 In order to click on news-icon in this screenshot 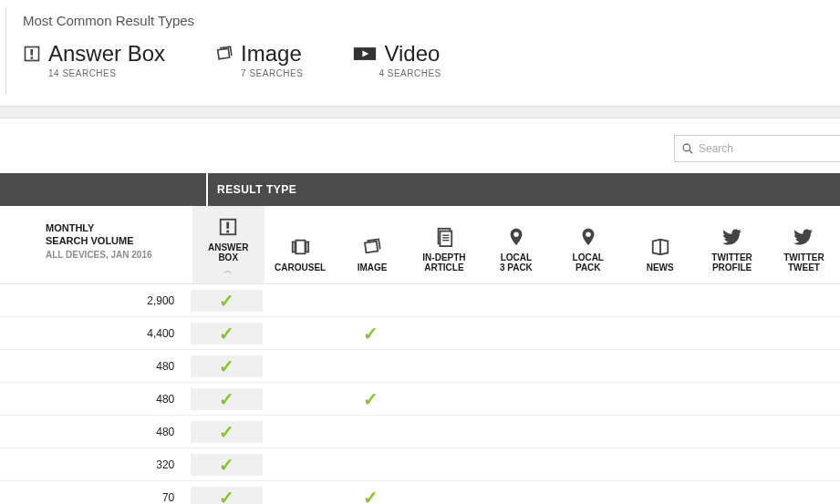, I will do `click(660, 247)`.